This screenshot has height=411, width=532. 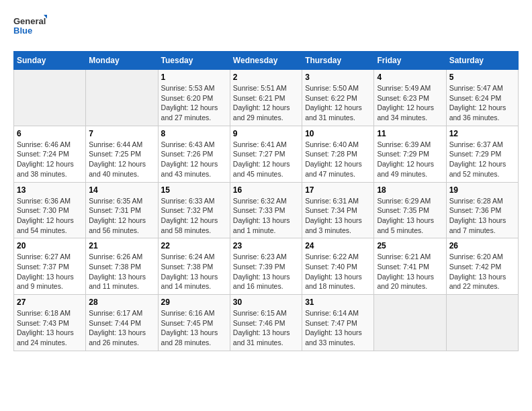 What do you see at coordinates (266, 98) in the screenshot?
I see `calendar-cell: 2Sunrise: 5:51 AM Sunset: 6:21 PM Daylig…` at bounding box center [266, 98].